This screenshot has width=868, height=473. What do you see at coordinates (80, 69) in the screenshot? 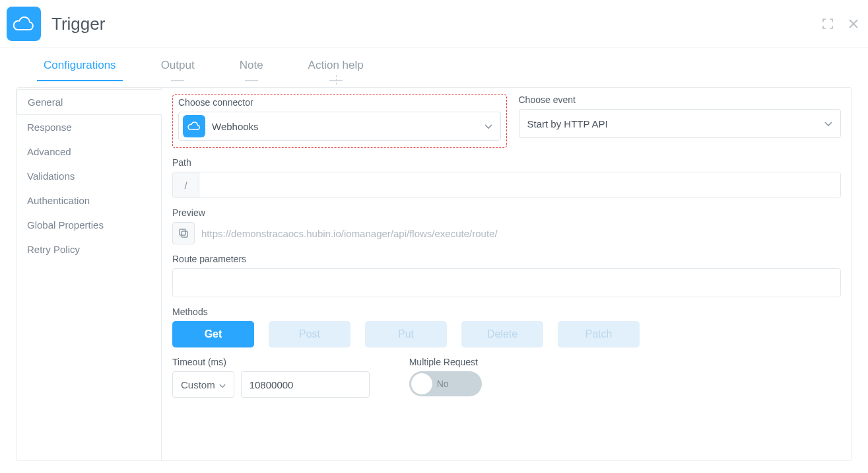
I see `tab-configurations: Configurations` at bounding box center [80, 69].